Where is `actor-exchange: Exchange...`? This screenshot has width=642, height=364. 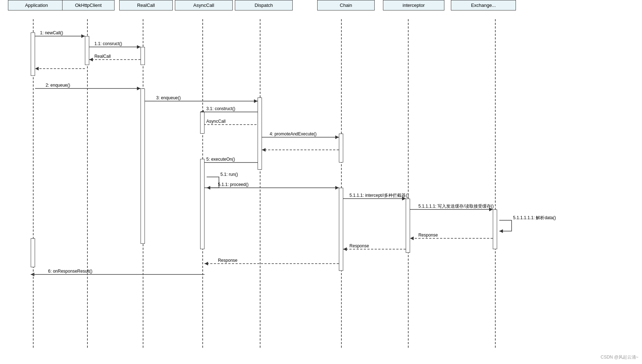 actor-exchange: Exchange... is located at coordinates (483, 5).